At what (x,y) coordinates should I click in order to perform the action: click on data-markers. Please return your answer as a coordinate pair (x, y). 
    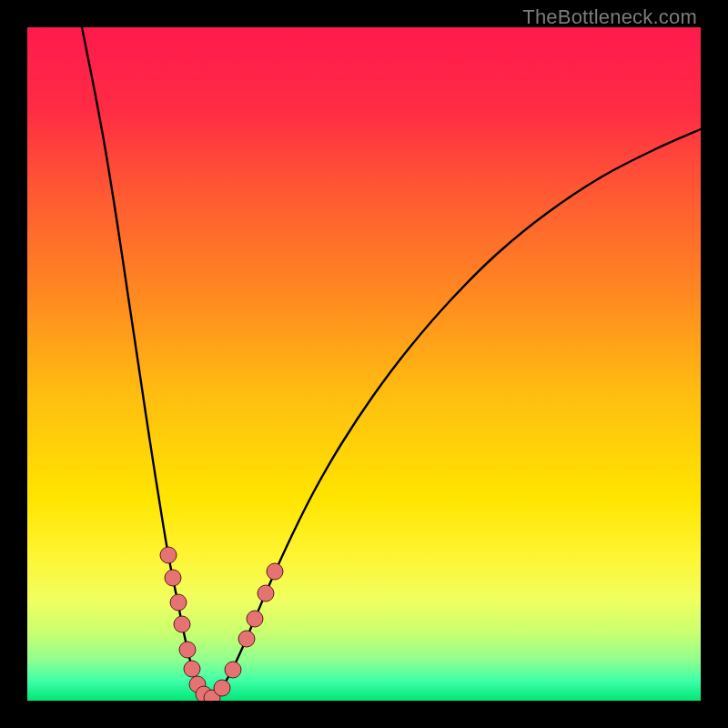
    Looking at the image, I should click on (222, 624).